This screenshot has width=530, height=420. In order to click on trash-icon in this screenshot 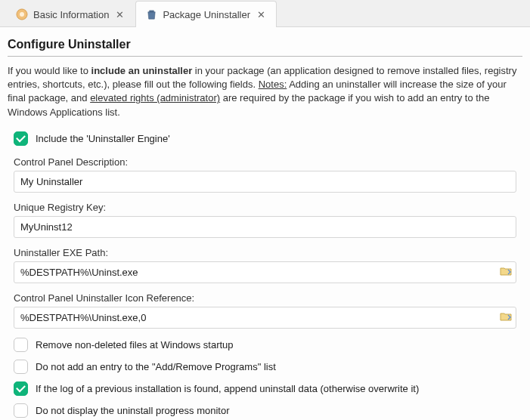, I will do `click(151, 14)`.